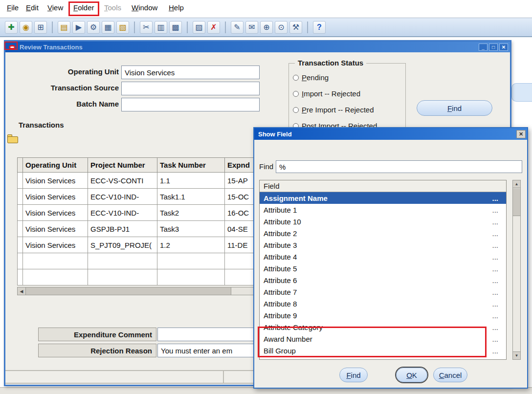  I want to click on cell: Task2, so click(191, 213).